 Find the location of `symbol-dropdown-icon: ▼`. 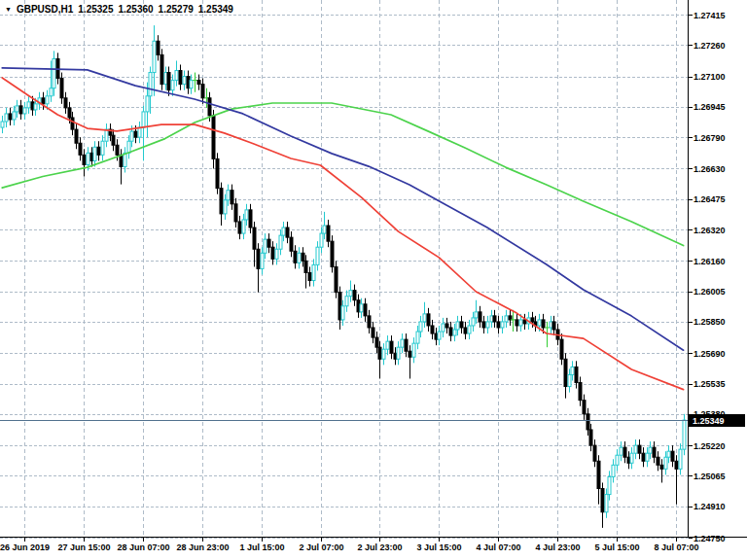

symbol-dropdown-icon: ▼ is located at coordinates (8, 10).